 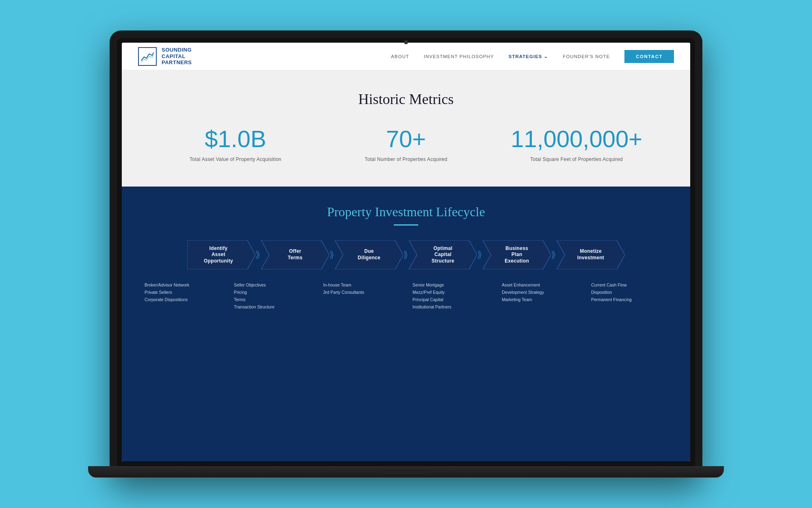 I want to click on step-due-diligence: DueDiligence, so click(x=369, y=255).